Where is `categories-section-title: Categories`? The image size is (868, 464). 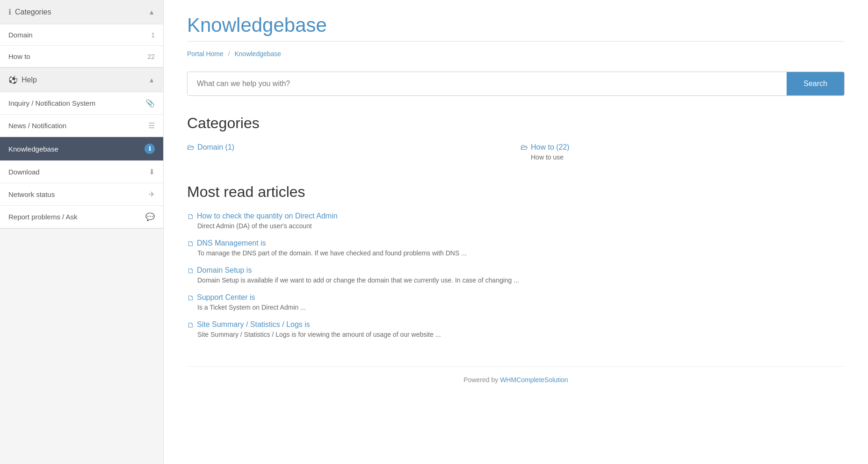
categories-section-title: Categories is located at coordinates (516, 123).